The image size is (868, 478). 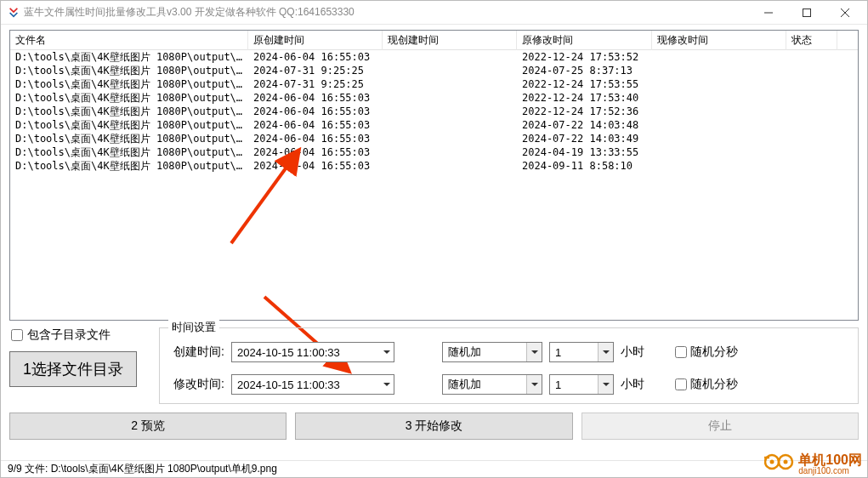 I want to click on stop-button: 停止, so click(x=720, y=426).